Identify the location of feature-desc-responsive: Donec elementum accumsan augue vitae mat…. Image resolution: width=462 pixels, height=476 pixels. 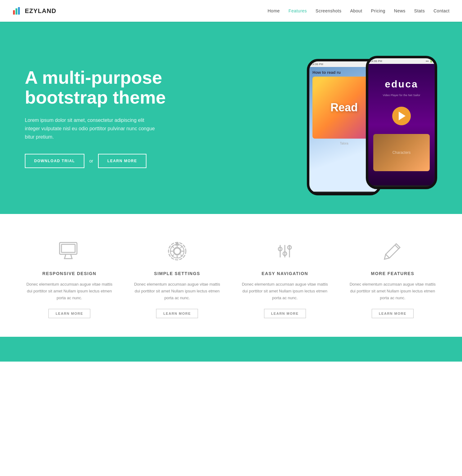
(70, 291).